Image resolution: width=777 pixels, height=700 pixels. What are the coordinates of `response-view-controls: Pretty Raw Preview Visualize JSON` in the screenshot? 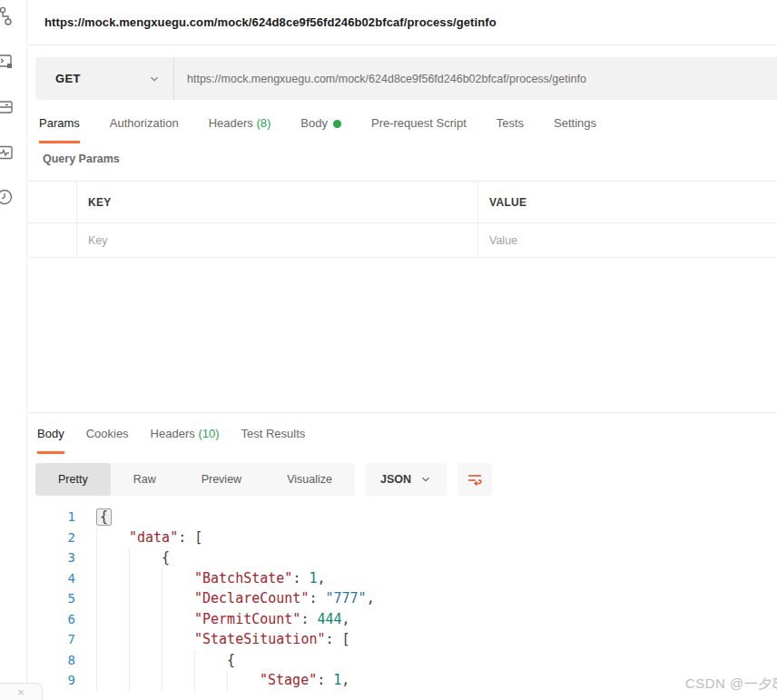 It's located at (407, 479).